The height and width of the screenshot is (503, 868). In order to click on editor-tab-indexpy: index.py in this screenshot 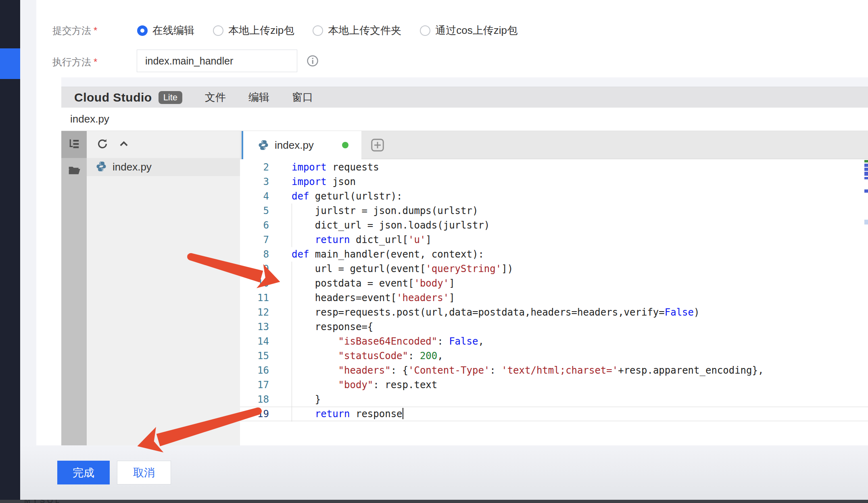, I will do `click(302, 145)`.